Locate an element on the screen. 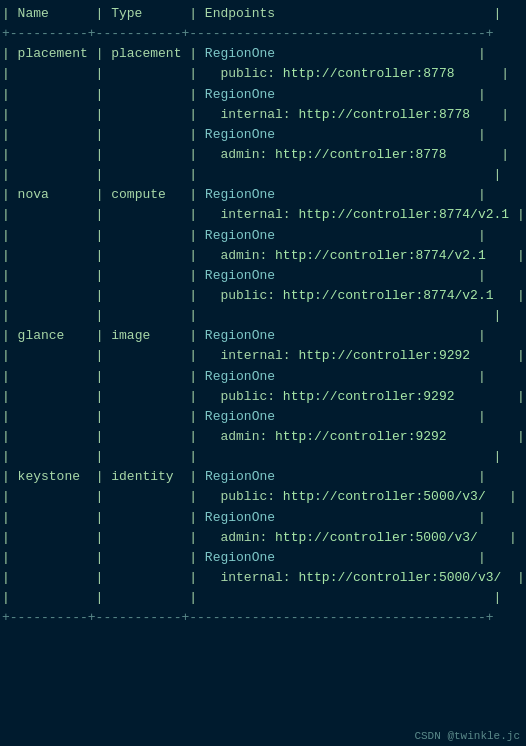 This screenshot has height=746, width=526. table-row: | | | internal: http://controller:8778 | is located at coordinates (263, 115).